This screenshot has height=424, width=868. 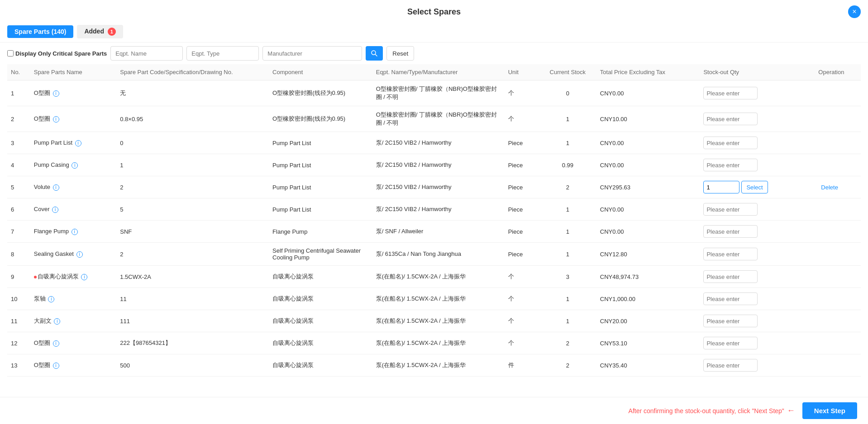 What do you see at coordinates (757, 187) in the screenshot?
I see `qty-cell-container: Select` at bounding box center [757, 187].